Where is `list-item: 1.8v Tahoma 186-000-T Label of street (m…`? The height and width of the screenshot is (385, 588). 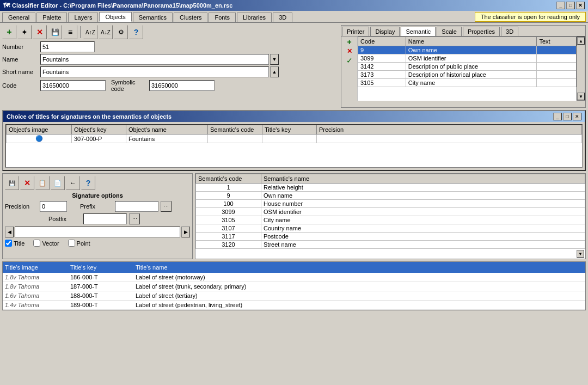 list-item: 1.8v Tahoma 186-000-T Label of street (m… is located at coordinates (294, 278).